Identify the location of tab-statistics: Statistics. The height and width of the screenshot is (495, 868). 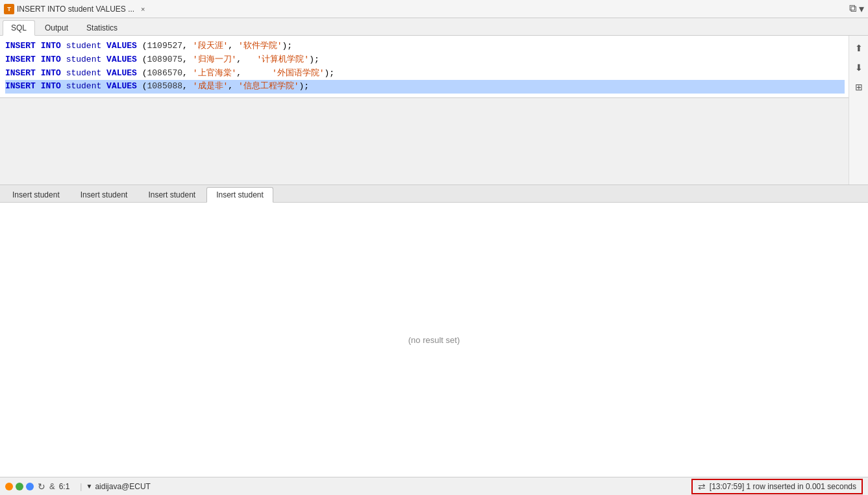
(102, 27).